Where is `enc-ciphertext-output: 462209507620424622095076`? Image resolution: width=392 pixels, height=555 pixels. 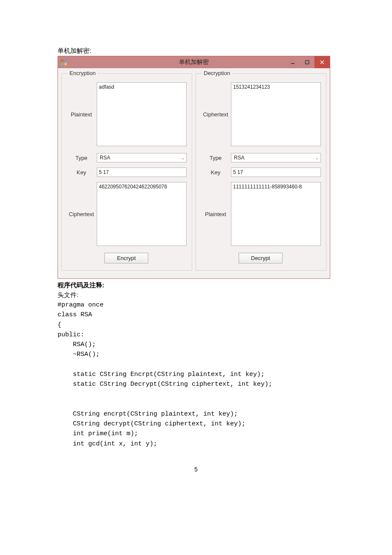 enc-ciphertext-output: 462209507620424622095076 is located at coordinates (141, 214).